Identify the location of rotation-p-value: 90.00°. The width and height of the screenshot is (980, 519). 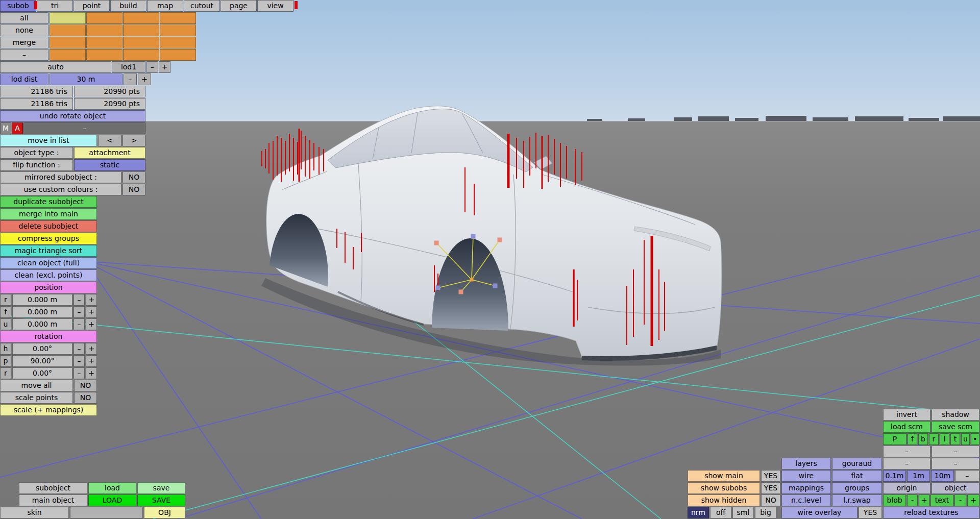
(42, 361).